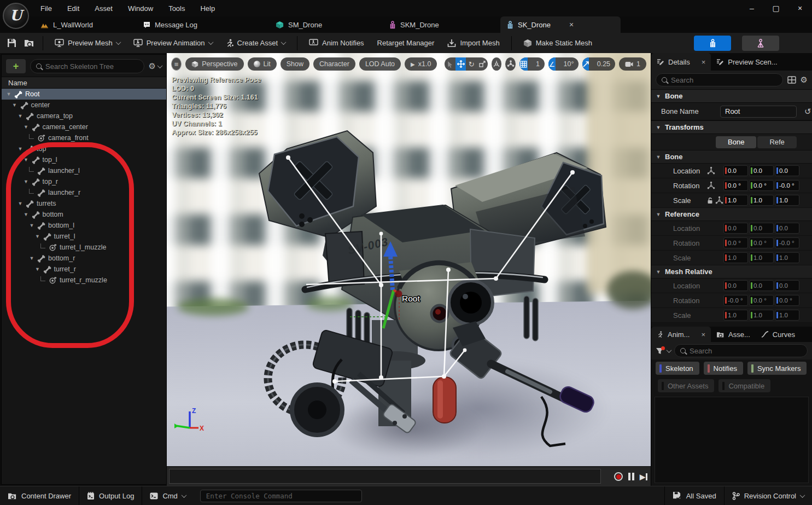 The height and width of the screenshot is (505, 812). Describe the element at coordinates (173, 43) in the screenshot. I see `preview-animation-button: Preview Animation` at that location.